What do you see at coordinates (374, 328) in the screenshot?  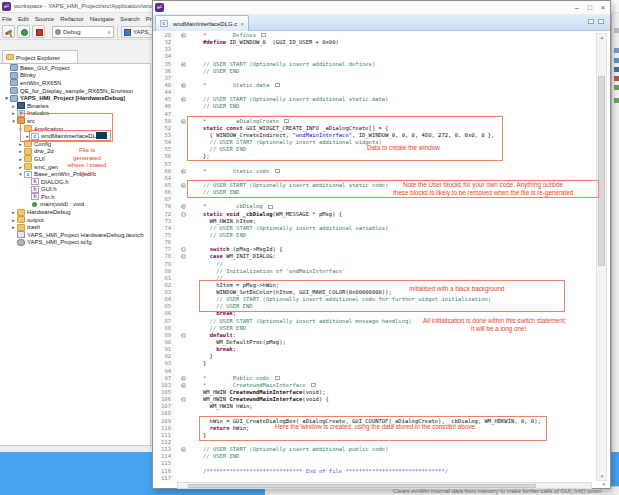 I see `code-line: 88 // USER END` at bounding box center [374, 328].